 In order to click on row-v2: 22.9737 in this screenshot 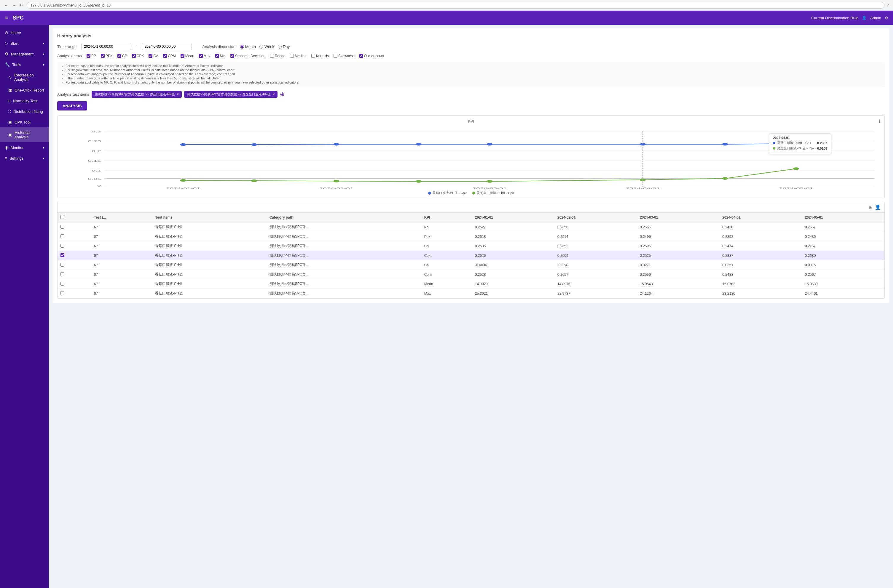, I will do `click(596, 293)`.